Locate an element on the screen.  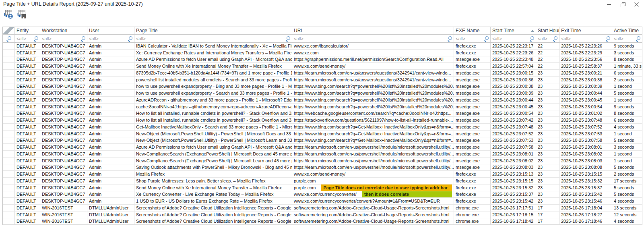
column-header-start_time: Start Time is located at coordinates (514, 31).